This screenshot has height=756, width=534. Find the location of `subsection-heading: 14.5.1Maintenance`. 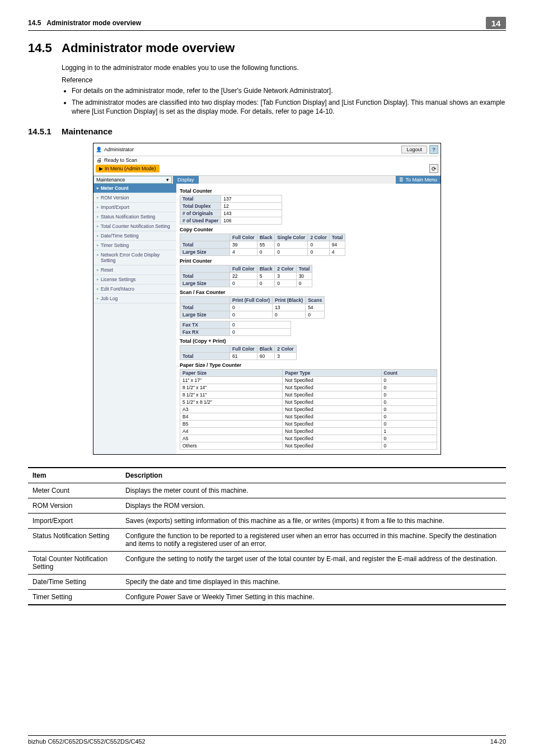

subsection-heading: 14.5.1Maintenance is located at coordinates (267, 131).